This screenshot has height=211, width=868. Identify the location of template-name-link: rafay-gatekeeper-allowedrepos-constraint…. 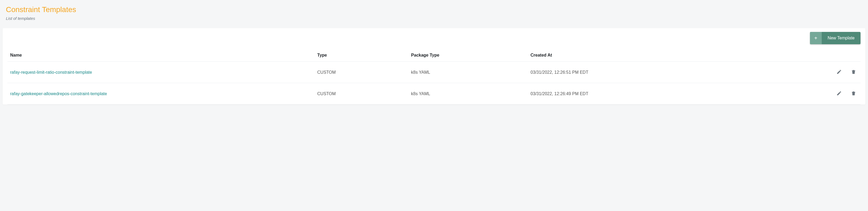
(59, 94).